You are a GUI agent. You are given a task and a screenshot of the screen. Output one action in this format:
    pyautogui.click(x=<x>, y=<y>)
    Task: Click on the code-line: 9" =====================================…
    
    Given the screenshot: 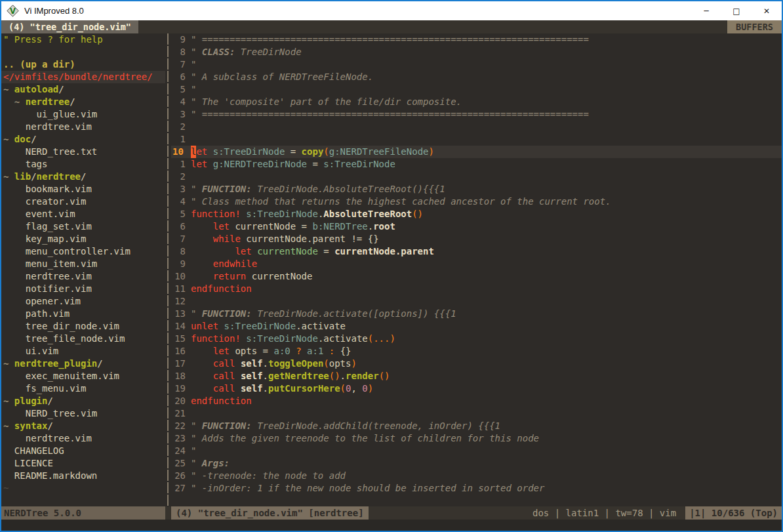 What is the action you would take?
    pyautogui.click(x=477, y=39)
    